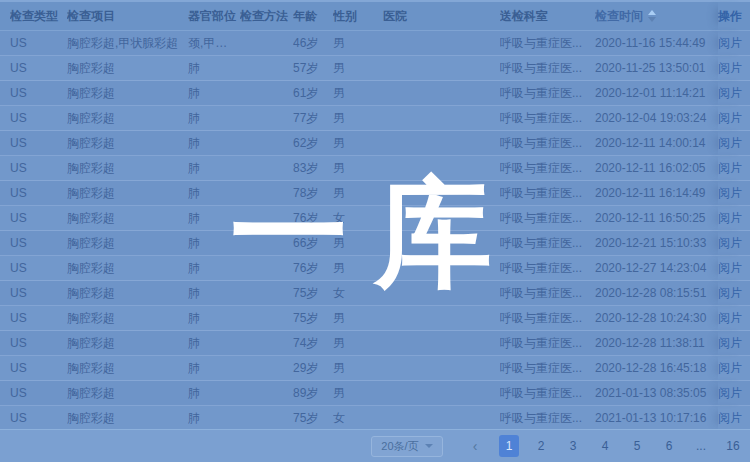  Describe the element at coordinates (375, 268) in the screenshot. I see `table-row: US 胸腔彩超 肺 76岁 男 呼吸与重症医... 2020-12-27 14:…` at that location.